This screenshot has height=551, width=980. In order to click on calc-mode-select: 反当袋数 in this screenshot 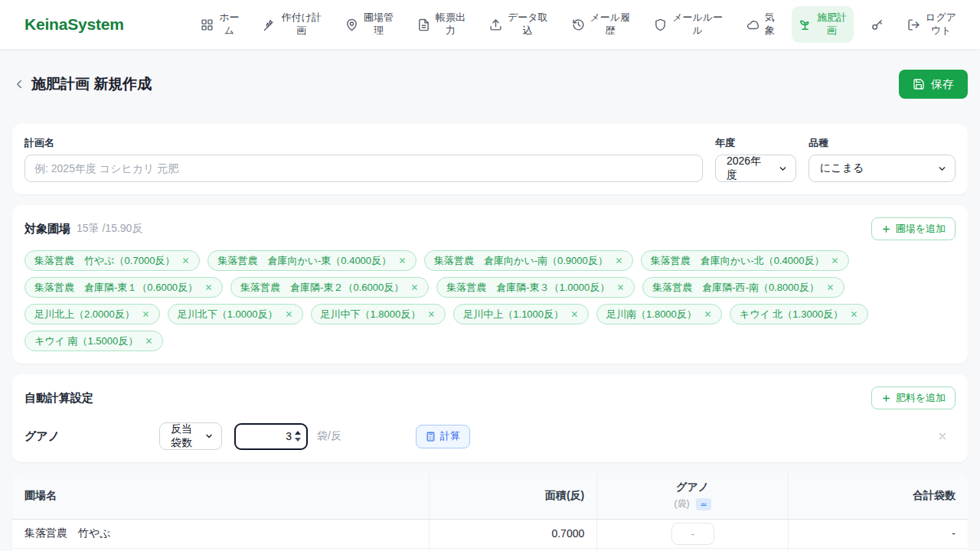, I will do `click(191, 436)`.